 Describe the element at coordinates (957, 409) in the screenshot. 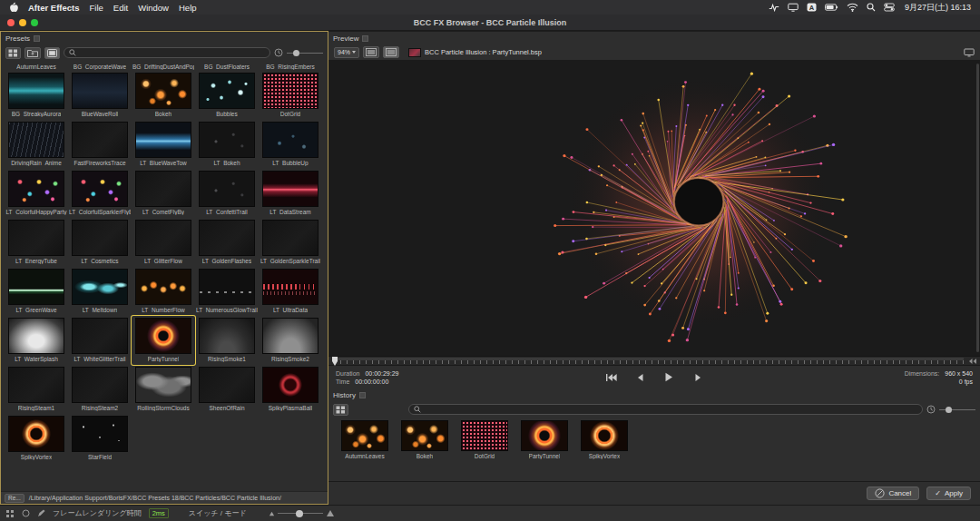

I see `history-thumbnail-size-slider` at that location.